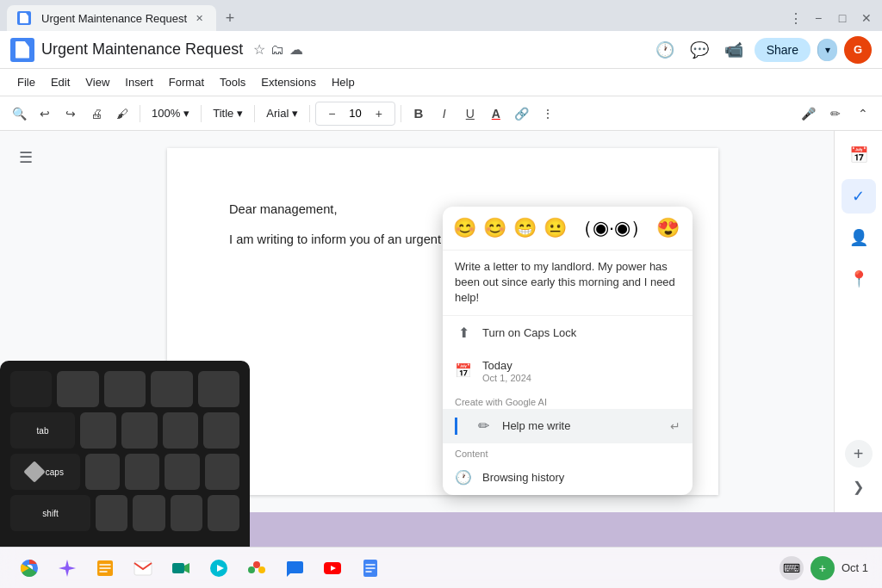  I want to click on outline-button: ☰, so click(26, 158).